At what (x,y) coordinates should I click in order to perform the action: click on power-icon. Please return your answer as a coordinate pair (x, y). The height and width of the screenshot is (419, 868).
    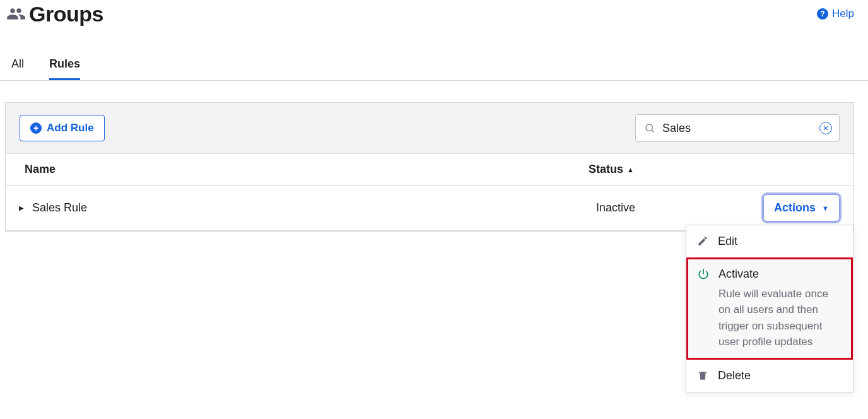
    Looking at the image, I should click on (703, 273).